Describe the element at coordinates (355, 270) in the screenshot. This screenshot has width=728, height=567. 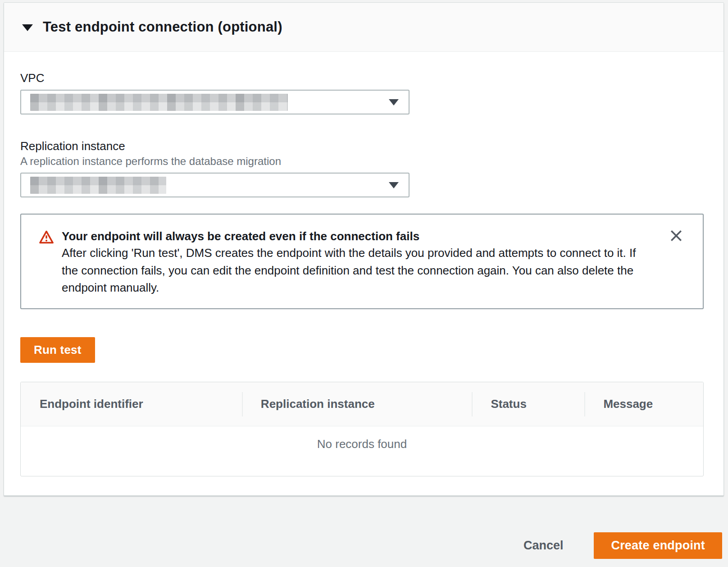
I see `alert-body: After clicking 'Run test', DMS creates t…` at that location.